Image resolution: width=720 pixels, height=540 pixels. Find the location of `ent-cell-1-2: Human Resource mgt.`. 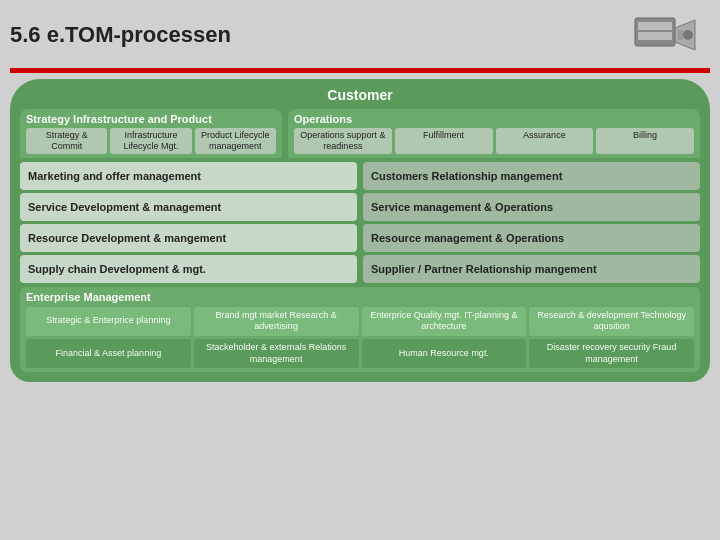

ent-cell-1-2: Human Resource mgt. is located at coordinates (444, 354).